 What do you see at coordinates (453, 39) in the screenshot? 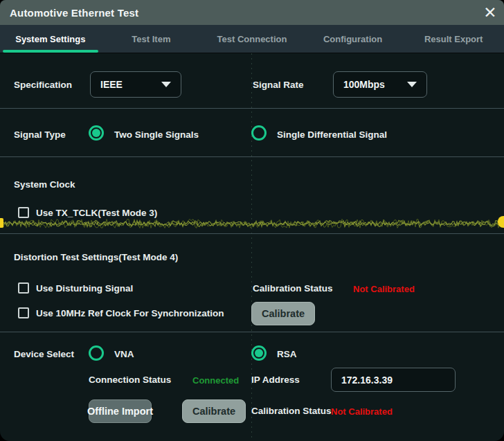
I see `tab-result-export: Result Export` at bounding box center [453, 39].